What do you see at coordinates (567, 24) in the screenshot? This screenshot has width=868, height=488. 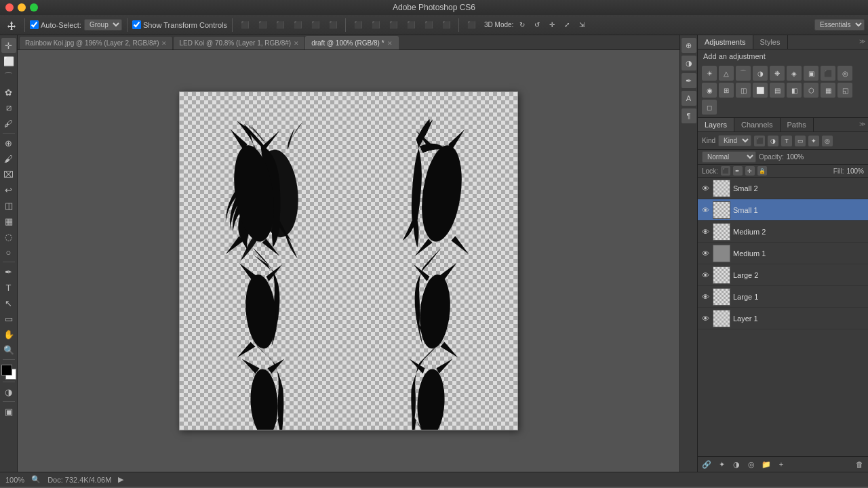 I see `3d-slide-button: ⤢` at bounding box center [567, 24].